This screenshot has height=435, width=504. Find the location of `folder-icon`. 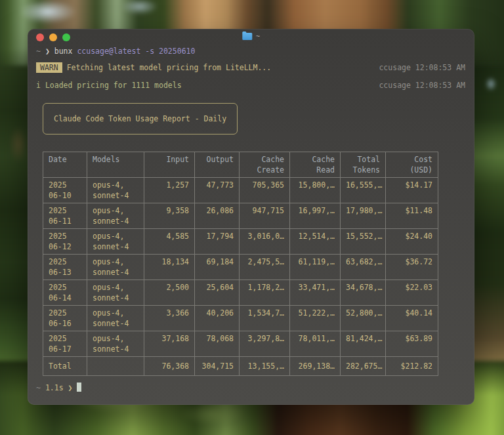

folder-icon is located at coordinates (247, 37).